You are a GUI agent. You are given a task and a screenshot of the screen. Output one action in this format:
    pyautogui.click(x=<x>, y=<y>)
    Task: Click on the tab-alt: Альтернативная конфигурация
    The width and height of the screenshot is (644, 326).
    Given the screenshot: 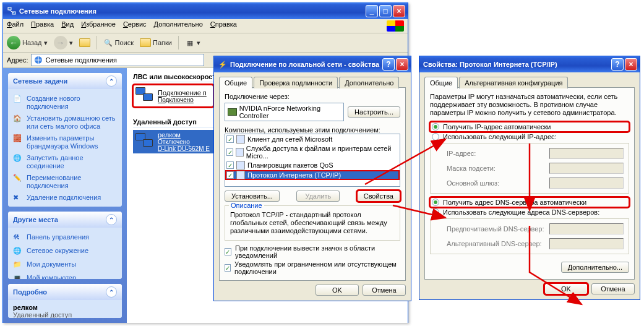 What is the action you would take?
    pyautogui.click(x=513, y=83)
    